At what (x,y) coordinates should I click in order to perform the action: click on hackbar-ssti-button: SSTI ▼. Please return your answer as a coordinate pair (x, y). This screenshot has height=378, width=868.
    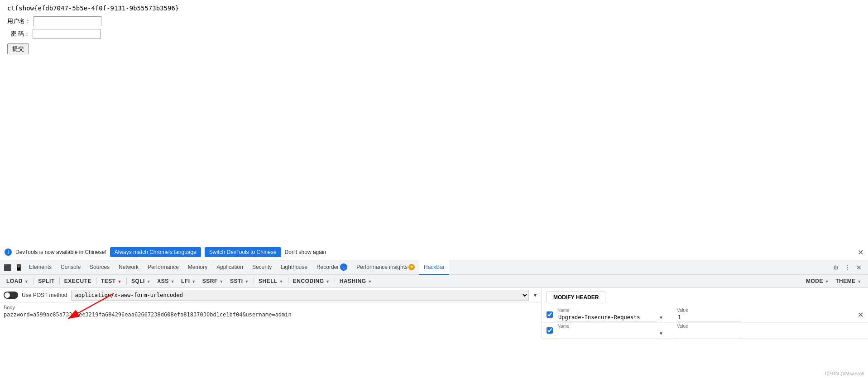
    Looking at the image, I should click on (240, 281).